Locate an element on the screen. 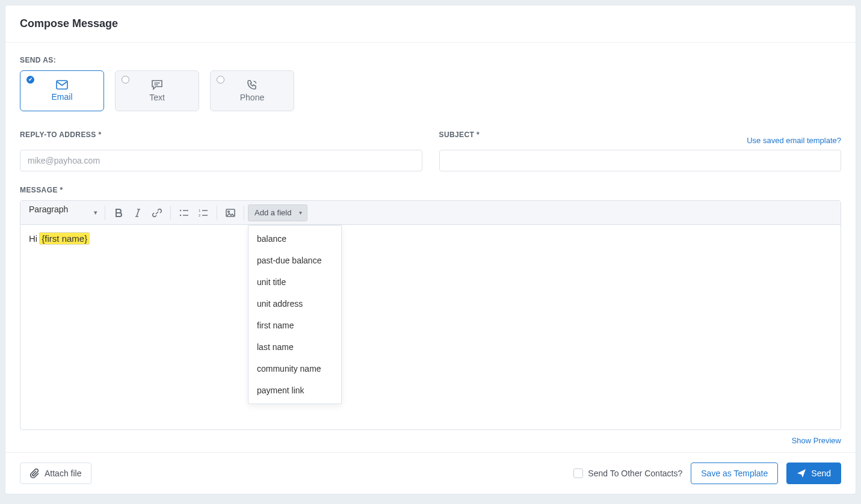 This screenshot has width=861, height=504. envelope-icon is located at coordinates (62, 85).